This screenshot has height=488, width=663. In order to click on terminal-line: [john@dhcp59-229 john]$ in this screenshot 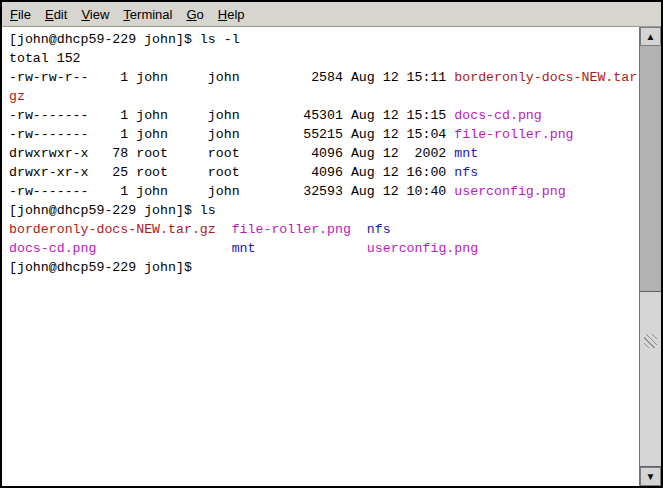, I will do `click(324, 268)`.